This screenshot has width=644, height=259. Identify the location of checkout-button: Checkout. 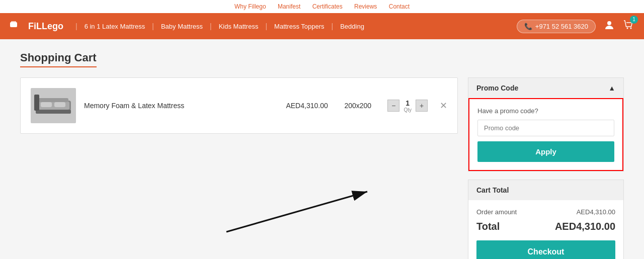
(546, 249).